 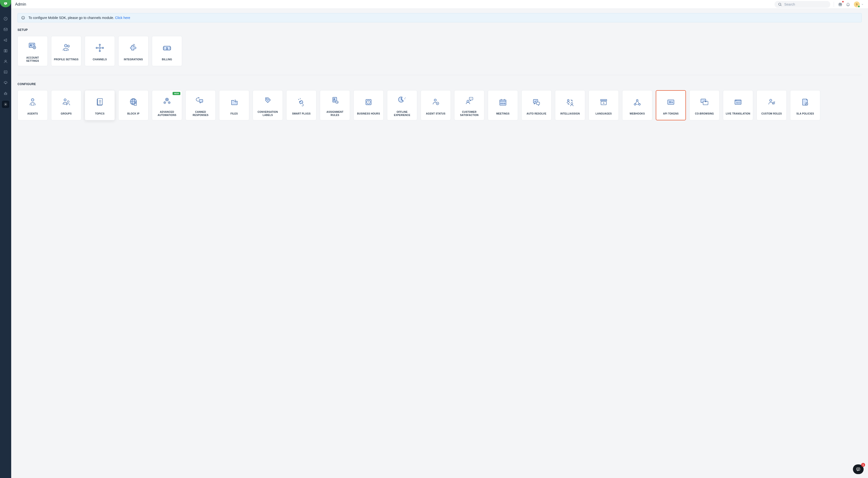 What do you see at coordinates (402, 100) in the screenshot?
I see `offline-experience-icon: zz` at bounding box center [402, 100].